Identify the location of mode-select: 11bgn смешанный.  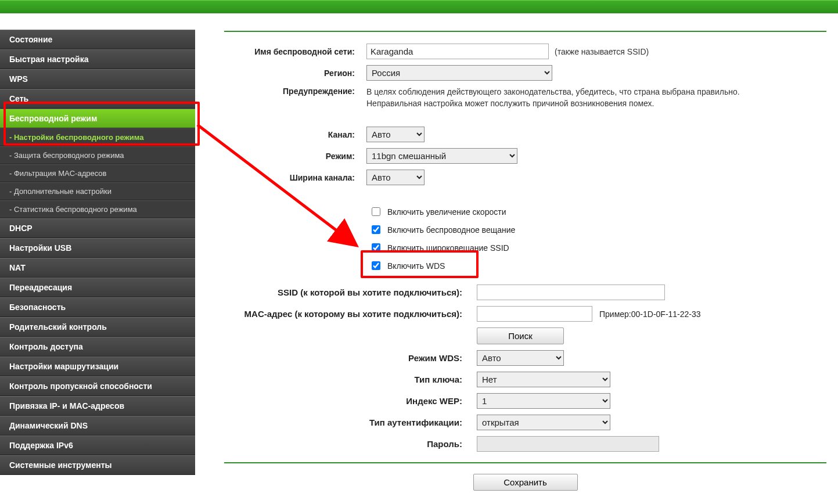
(442, 156).